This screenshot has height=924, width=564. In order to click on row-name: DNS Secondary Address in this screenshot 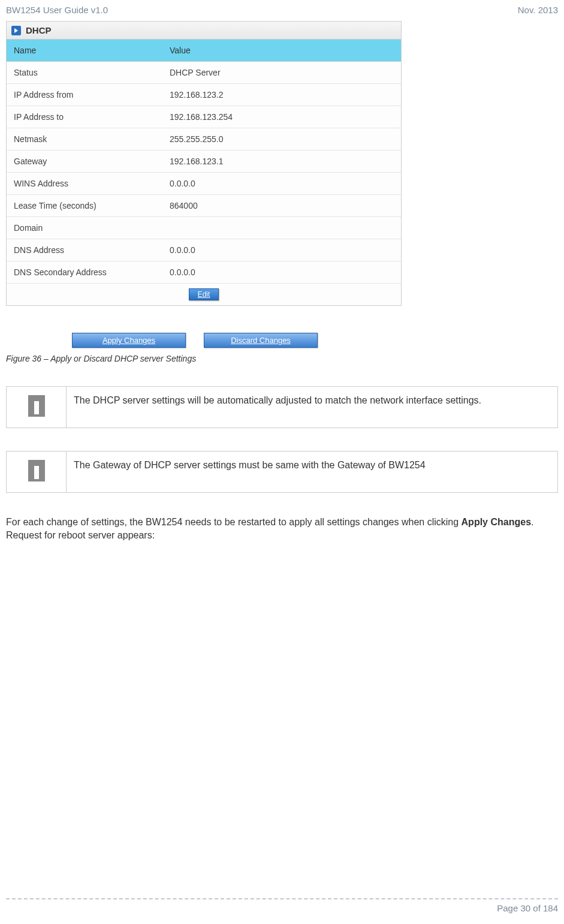, I will do `click(85, 272)`.